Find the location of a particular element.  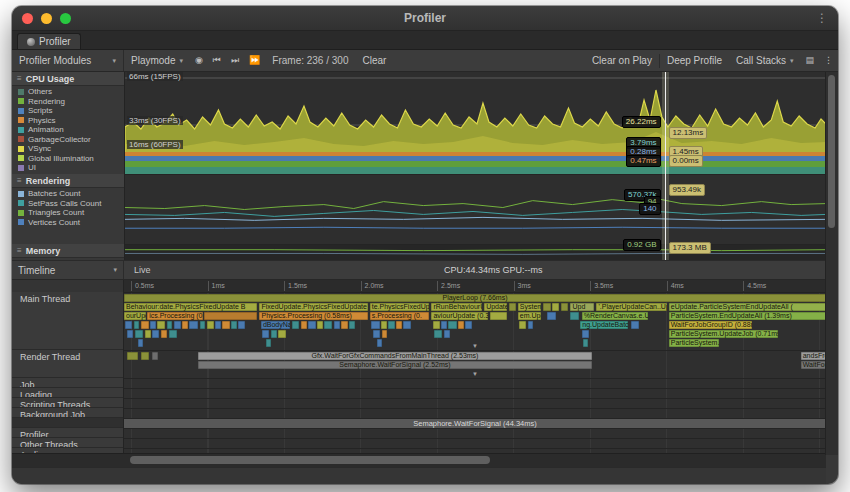

timeline-span: %RenderCanvas.e.Upd is located at coordinates (616, 316).